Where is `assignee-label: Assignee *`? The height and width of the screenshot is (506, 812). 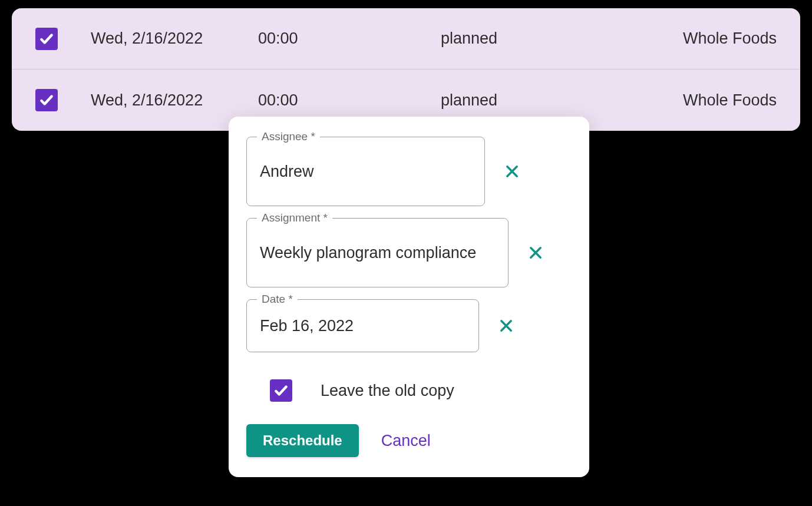 assignee-label: Assignee * is located at coordinates (289, 137).